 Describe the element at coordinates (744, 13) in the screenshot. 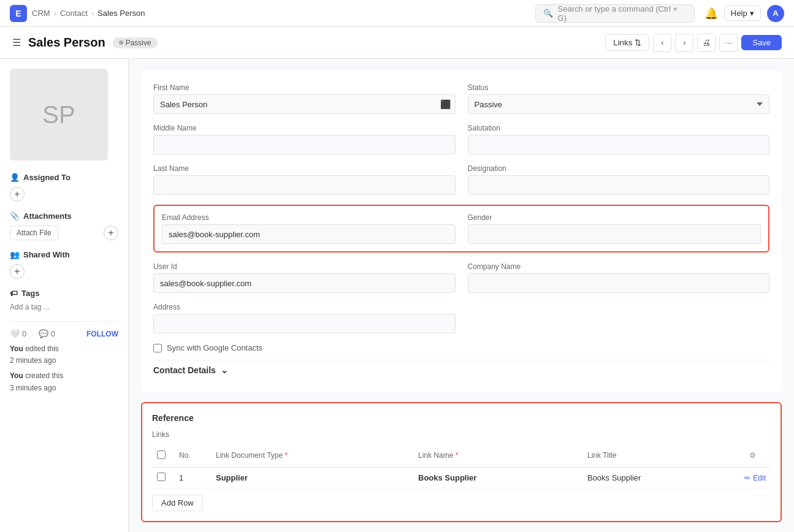

I see `topnav-actions: 🔔 Help ▾ A` at that location.